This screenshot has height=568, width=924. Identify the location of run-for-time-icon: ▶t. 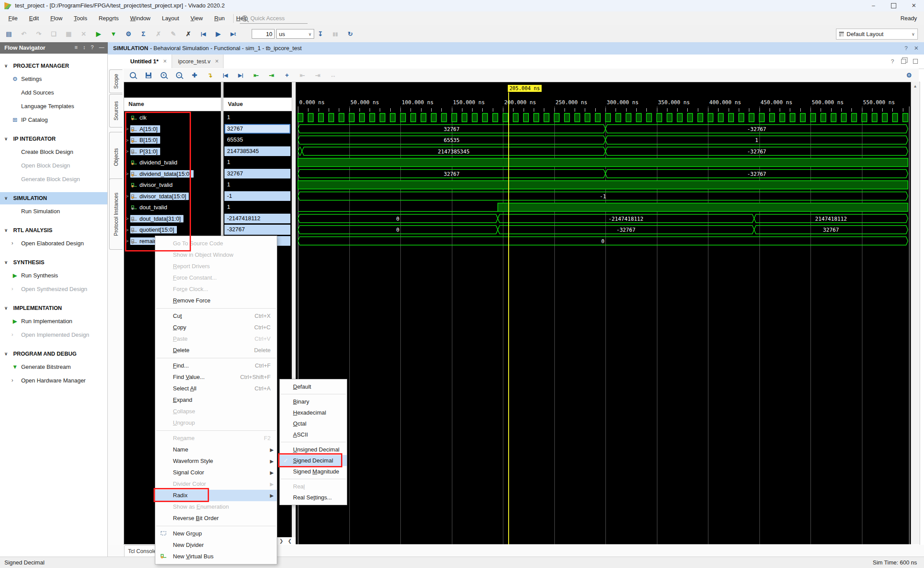
(233, 34).